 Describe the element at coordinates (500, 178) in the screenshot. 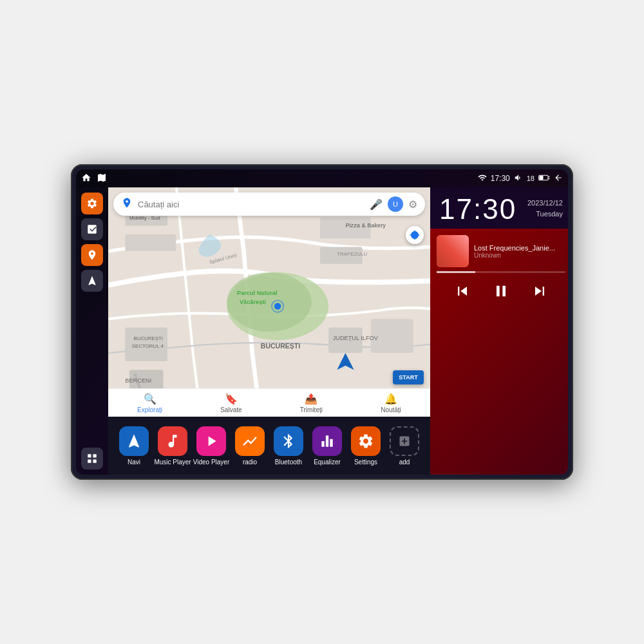

I see `status-time: 17:30` at that location.